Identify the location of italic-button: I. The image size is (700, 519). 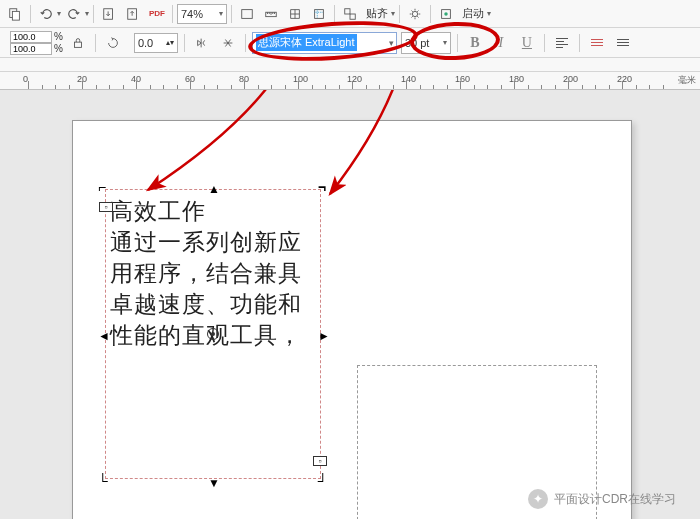
(501, 43).